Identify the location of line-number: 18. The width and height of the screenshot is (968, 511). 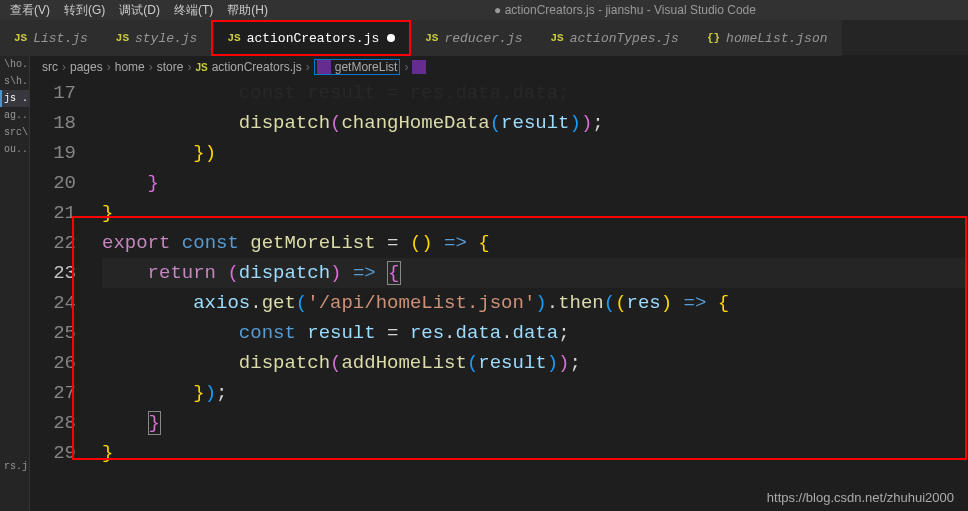
(53, 123).